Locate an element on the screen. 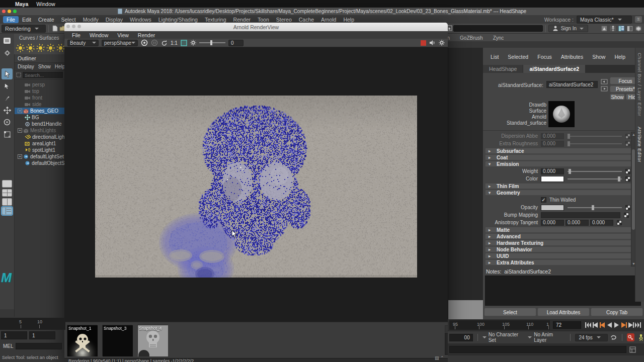  outliner-item-bones_geo: +Bones_GEO is located at coordinates (40, 111).